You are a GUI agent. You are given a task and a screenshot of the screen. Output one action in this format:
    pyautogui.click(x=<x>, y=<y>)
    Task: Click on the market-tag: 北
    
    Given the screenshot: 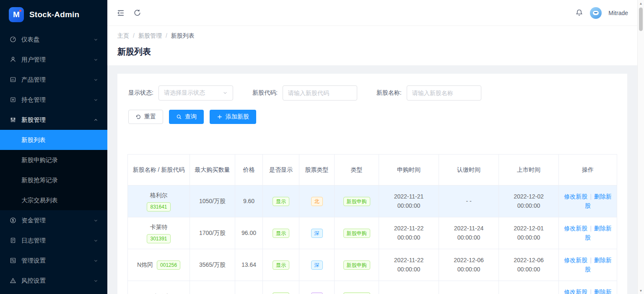 What is the action you would take?
    pyautogui.click(x=317, y=201)
    